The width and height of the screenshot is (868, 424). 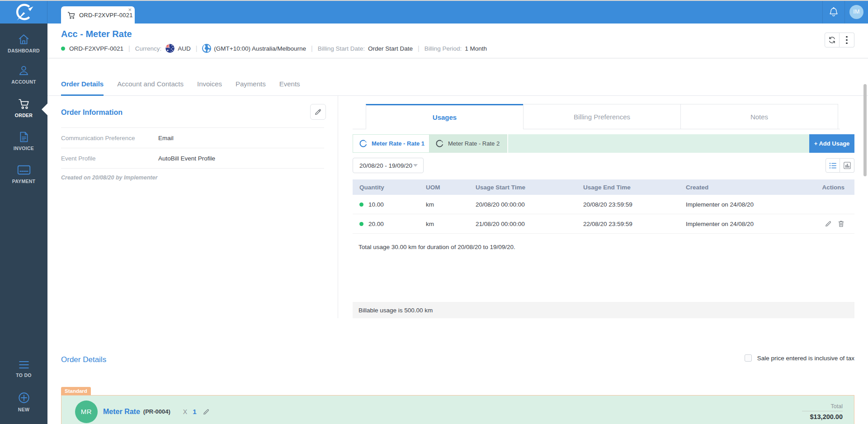 I want to click on pencil-icon, so click(x=318, y=112).